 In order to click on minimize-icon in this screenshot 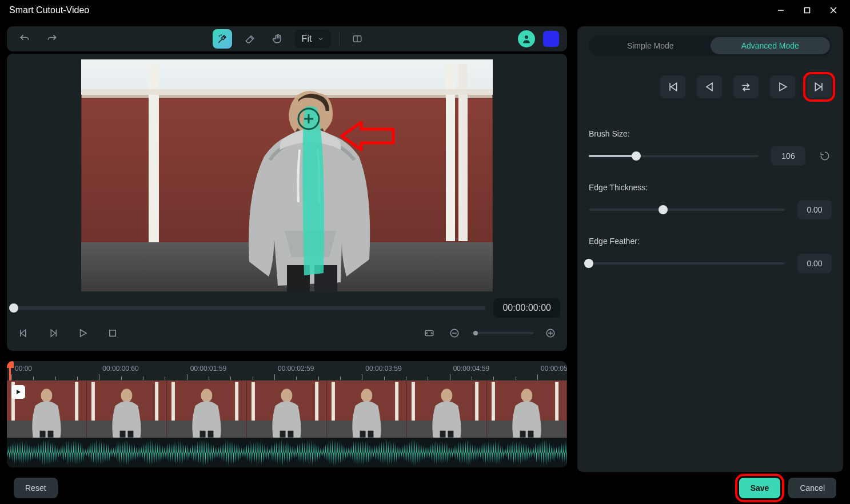, I will do `click(781, 10)`.